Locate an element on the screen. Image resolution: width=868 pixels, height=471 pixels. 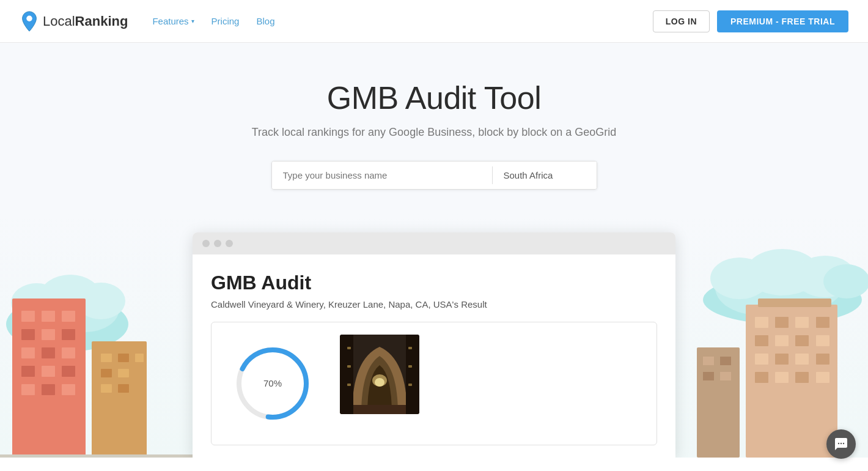
nav-blog: Blog is located at coordinates (265, 21).